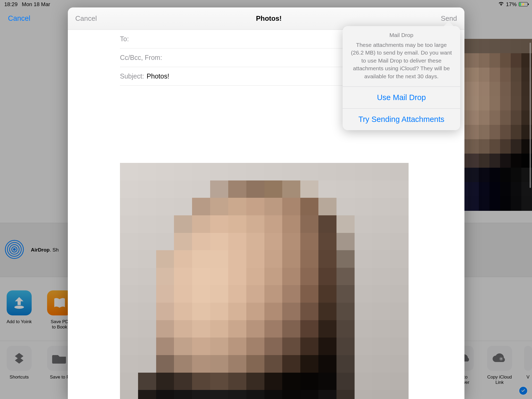  Describe the element at coordinates (132, 76) in the screenshot. I see `subject-label: Subject:` at that location.